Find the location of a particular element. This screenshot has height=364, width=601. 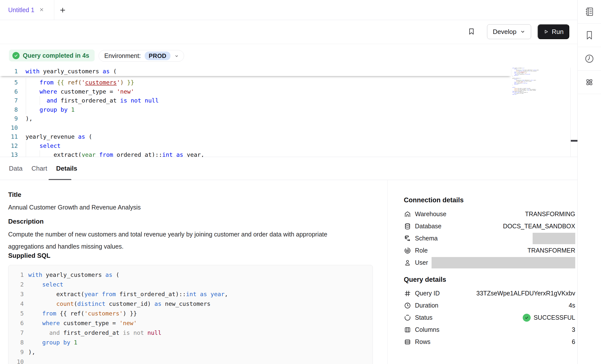

new-tab-button is located at coordinates (63, 10).